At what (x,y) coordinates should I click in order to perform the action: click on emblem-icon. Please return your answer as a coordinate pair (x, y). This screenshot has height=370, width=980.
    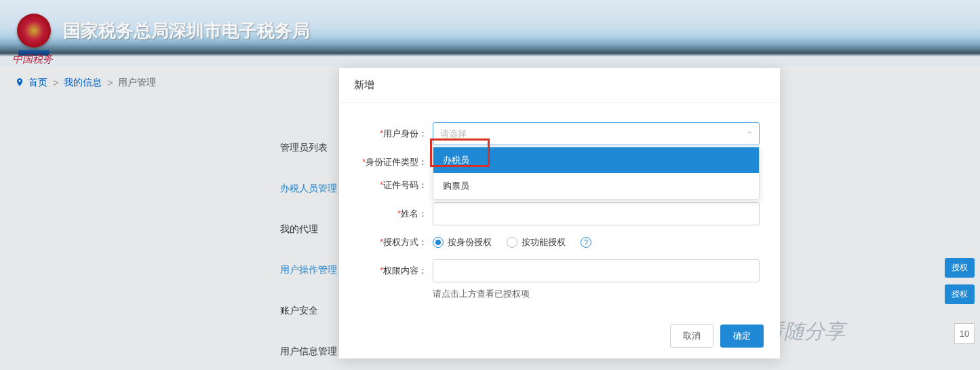
    Looking at the image, I should click on (34, 31).